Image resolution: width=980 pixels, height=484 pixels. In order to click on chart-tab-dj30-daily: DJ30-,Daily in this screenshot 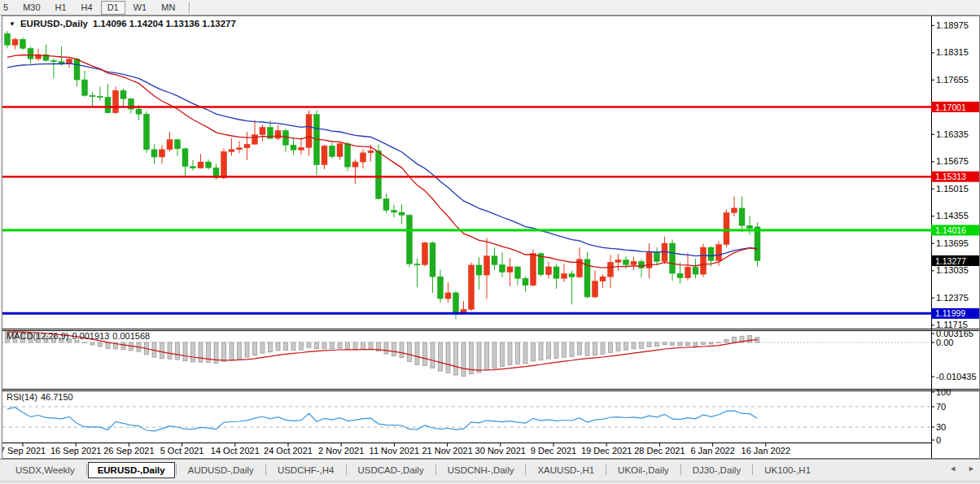, I will do `click(716, 470)`.